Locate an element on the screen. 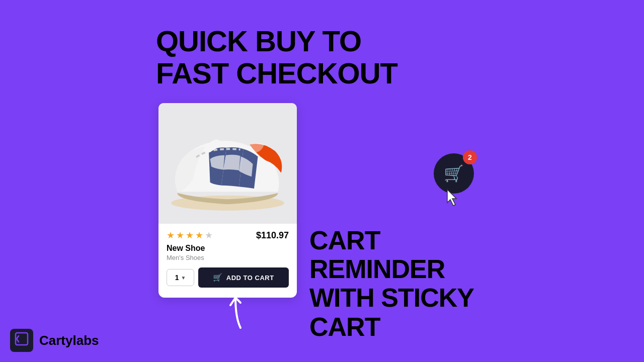 The height and width of the screenshot is (362, 644). star-1: ★ is located at coordinates (171, 235).